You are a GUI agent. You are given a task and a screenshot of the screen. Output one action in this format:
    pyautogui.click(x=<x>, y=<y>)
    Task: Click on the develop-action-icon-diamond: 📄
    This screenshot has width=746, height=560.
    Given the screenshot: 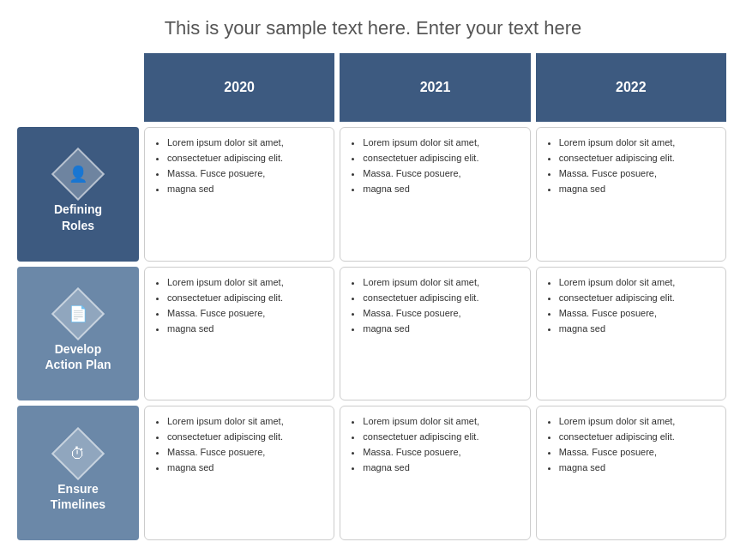 What is the action you would take?
    pyautogui.click(x=78, y=314)
    